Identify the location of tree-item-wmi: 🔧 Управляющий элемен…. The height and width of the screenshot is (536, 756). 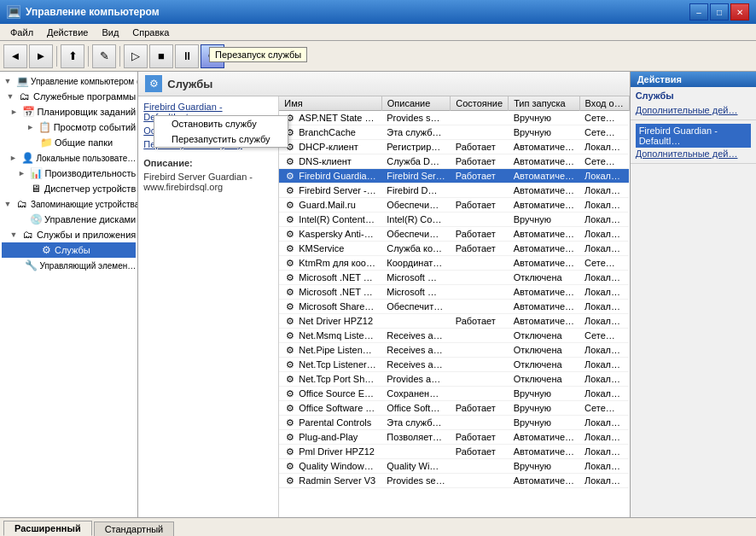
(68, 265).